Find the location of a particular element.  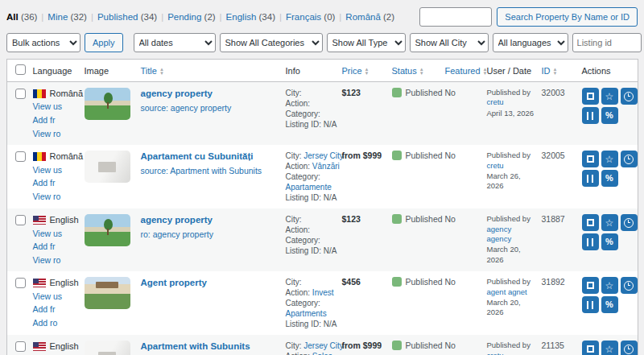

property-title-link: Apartament cu Subunități is located at coordinates (210, 156).